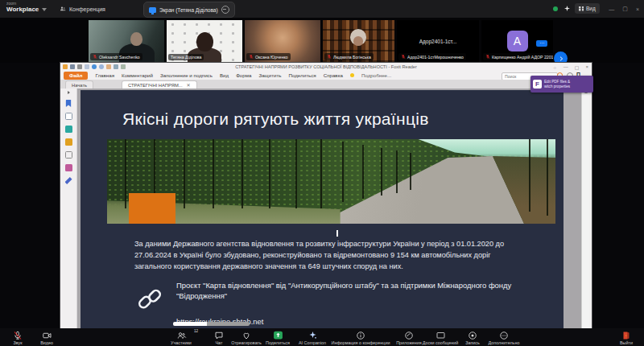  I want to click on menu-view: Вид, so click(224, 76).